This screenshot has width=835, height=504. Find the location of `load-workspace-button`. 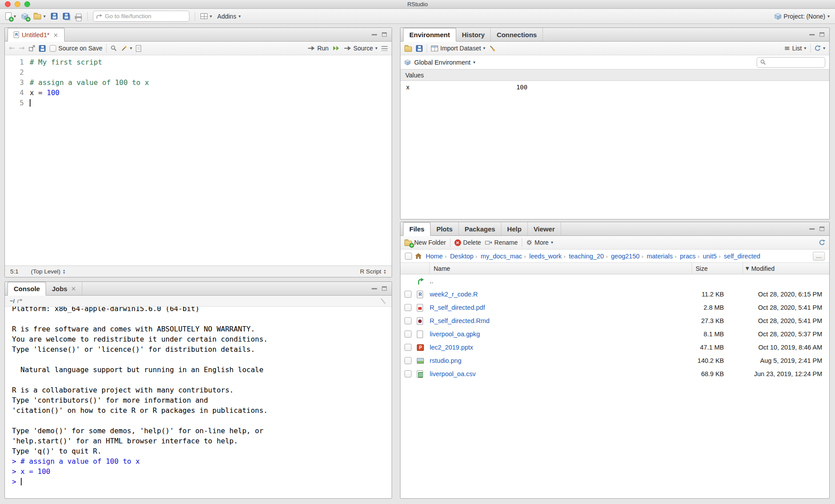

load-workspace-button is located at coordinates (408, 49).